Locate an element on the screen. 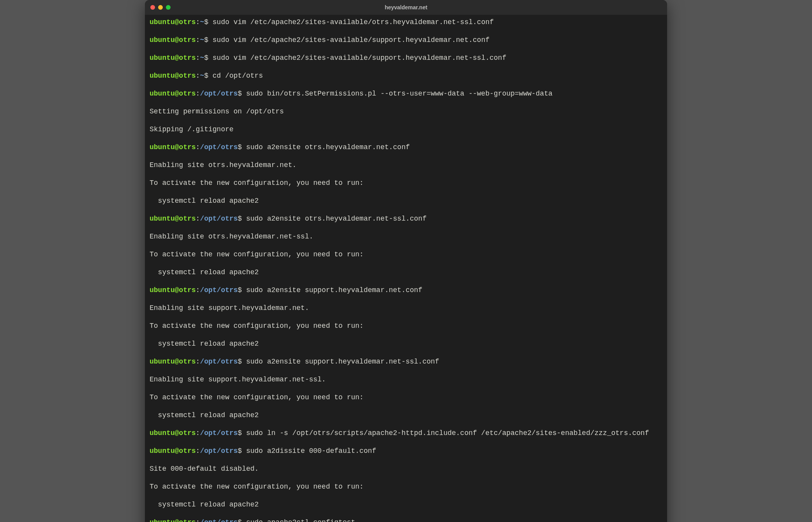 The width and height of the screenshot is (812, 522). terminal-prompt-line: ubuntu@otrs:~$ cd /opt/otrs is located at coordinates (406, 76).